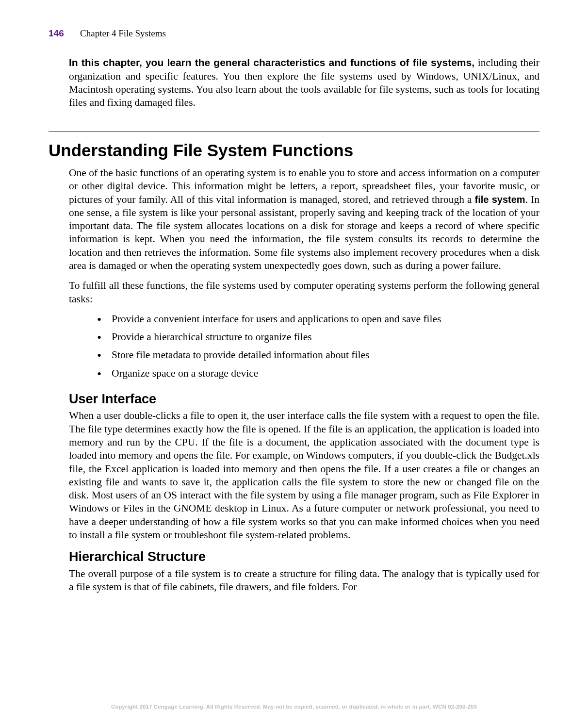 This screenshot has height=728, width=588. What do you see at coordinates (304, 292) in the screenshot?
I see `section-para-2: To fulfill all these functions, the file…` at bounding box center [304, 292].